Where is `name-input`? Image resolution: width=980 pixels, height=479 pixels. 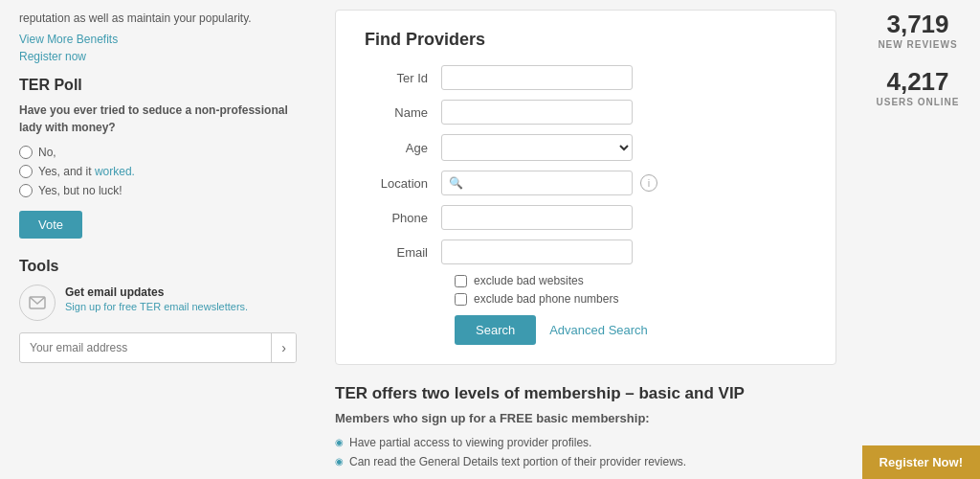
name-input is located at coordinates (537, 112).